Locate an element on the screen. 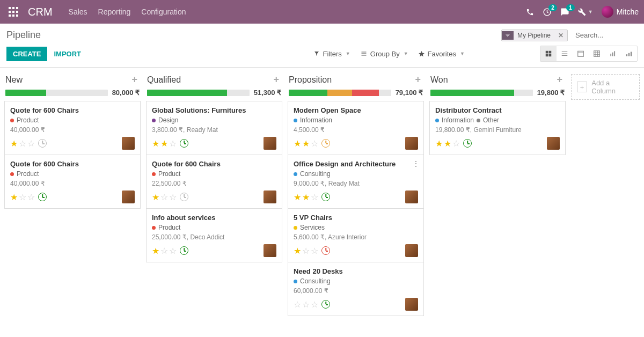 The image size is (644, 337). favorites-dropdown: Favorites▼ is located at coordinates (441, 54).